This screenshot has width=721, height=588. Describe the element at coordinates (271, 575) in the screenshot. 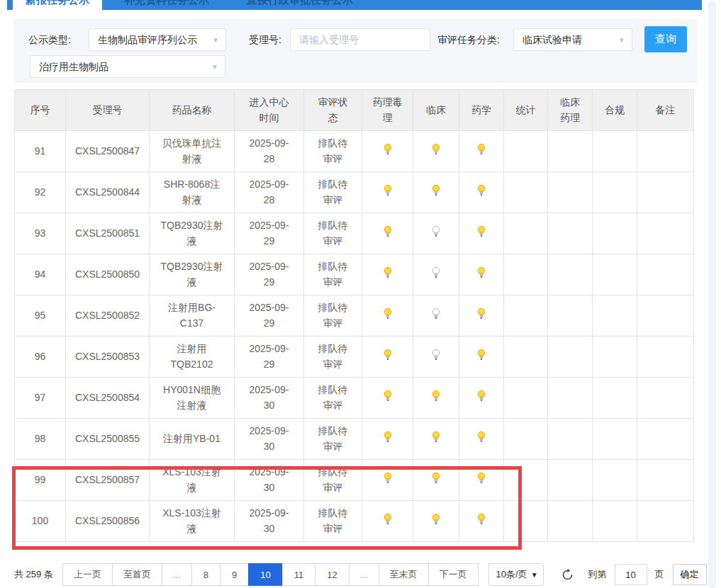

I see `page-button-group: 上一页 至首页 ... 8 9 10 11 12 ... 至末页 下一页` at that location.